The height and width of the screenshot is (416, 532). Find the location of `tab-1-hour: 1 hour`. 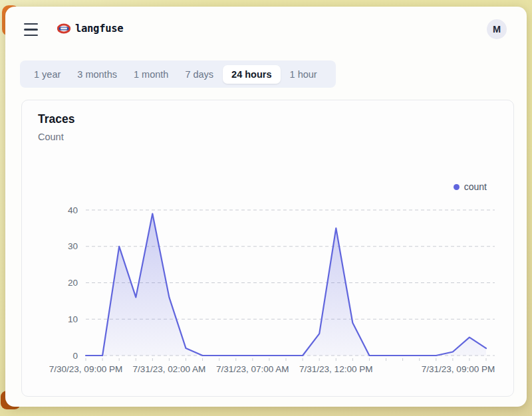

tab-1-hour: 1 hour is located at coordinates (303, 74).